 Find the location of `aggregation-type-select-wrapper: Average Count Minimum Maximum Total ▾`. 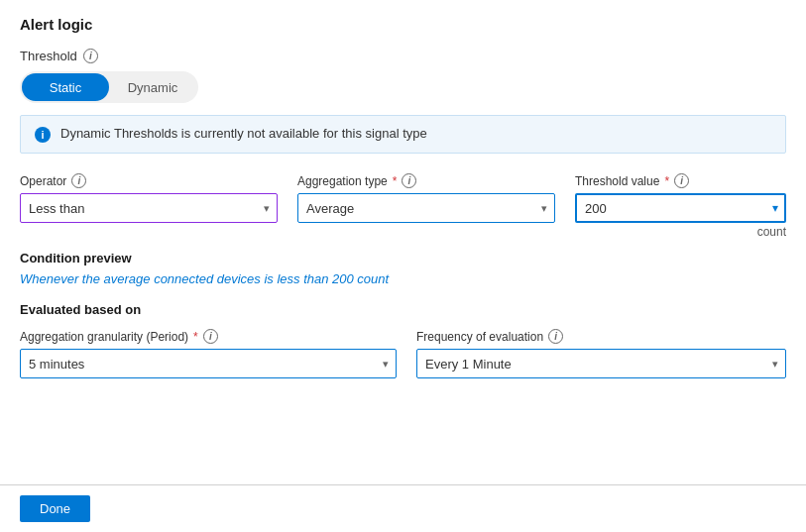

aggregation-type-select-wrapper: Average Count Minimum Maximum Total ▾ is located at coordinates (426, 208).